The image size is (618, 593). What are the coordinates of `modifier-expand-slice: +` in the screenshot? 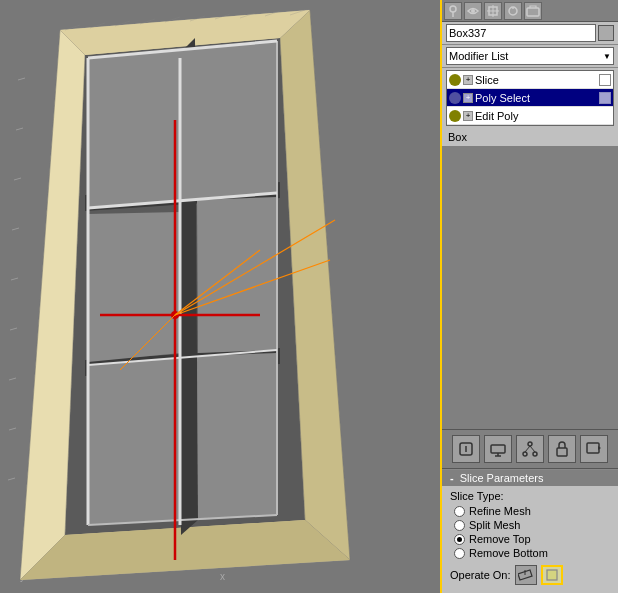 It's located at (468, 80).